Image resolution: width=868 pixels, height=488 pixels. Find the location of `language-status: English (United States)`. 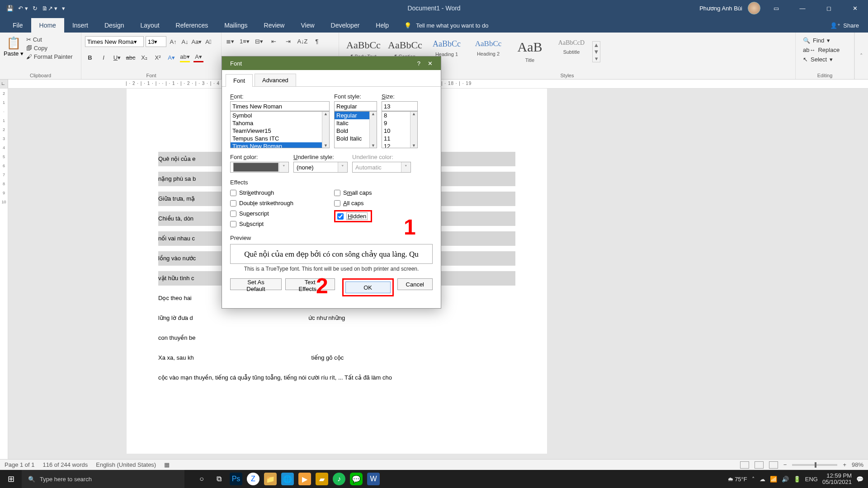

language-status: English (United States) is located at coordinates (126, 465).